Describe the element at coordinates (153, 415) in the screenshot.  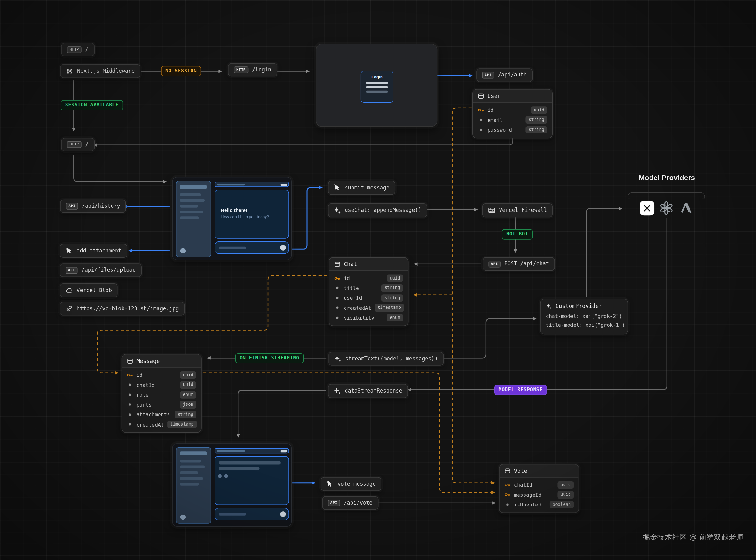
I see `field-name: attachments` at that location.